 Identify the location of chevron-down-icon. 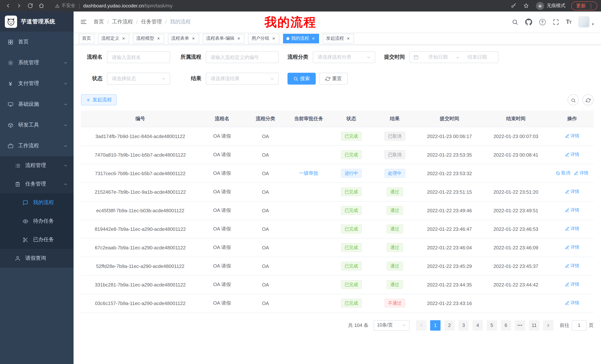
(404, 325).